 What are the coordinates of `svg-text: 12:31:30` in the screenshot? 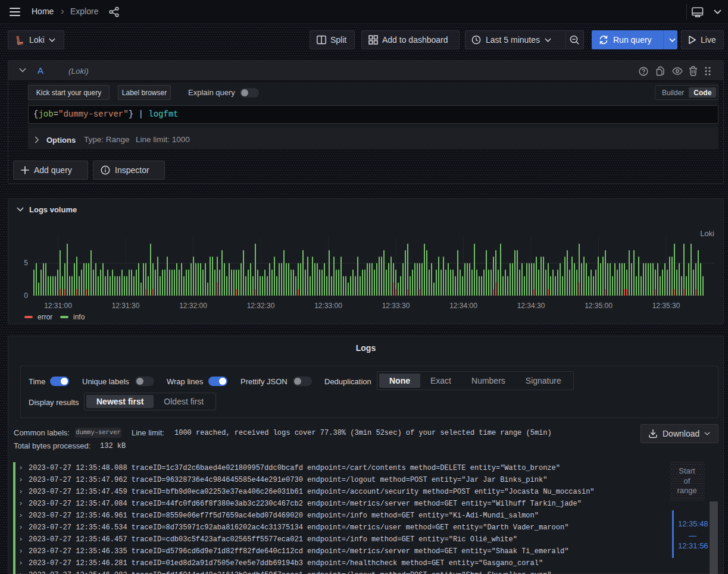 It's located at (126, 306).